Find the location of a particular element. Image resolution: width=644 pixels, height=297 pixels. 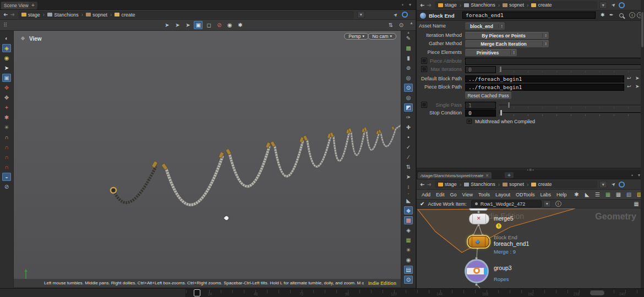

snap-grid-icon: ∩ is located at coordinates (7, 138).